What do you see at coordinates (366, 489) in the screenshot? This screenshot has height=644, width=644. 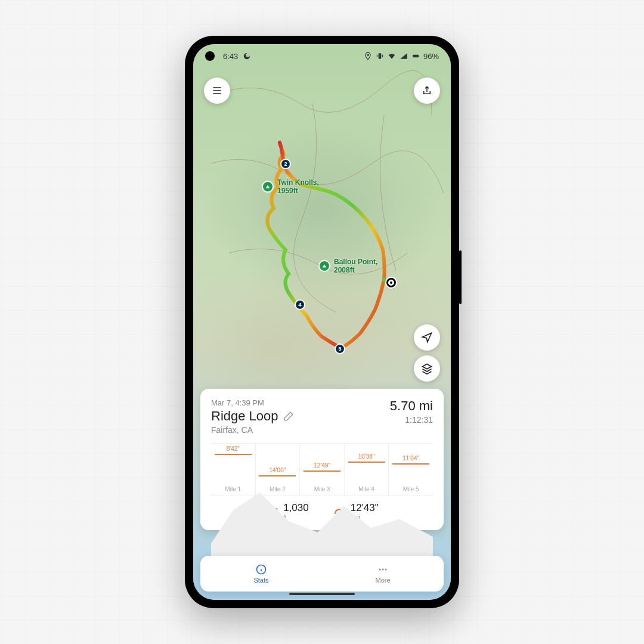 I see `split-mile-label: Mile 4` at bounding box center [366, 489].